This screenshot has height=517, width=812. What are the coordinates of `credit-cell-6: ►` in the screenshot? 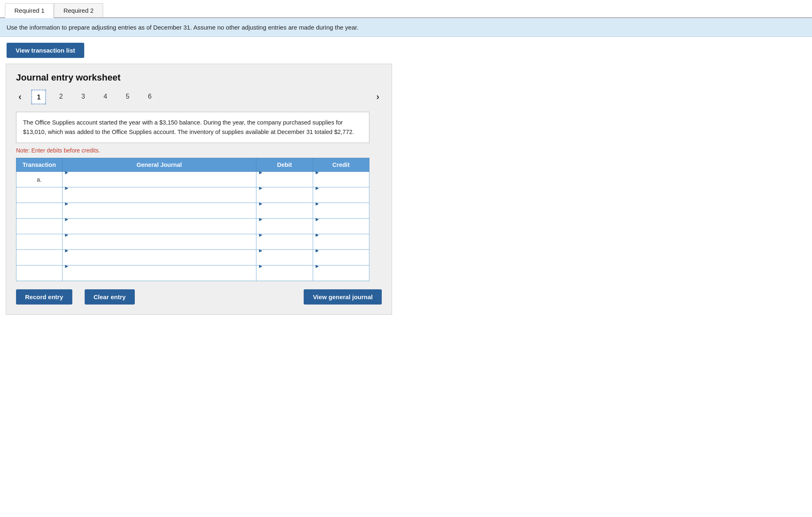 It's located at (341, 258).